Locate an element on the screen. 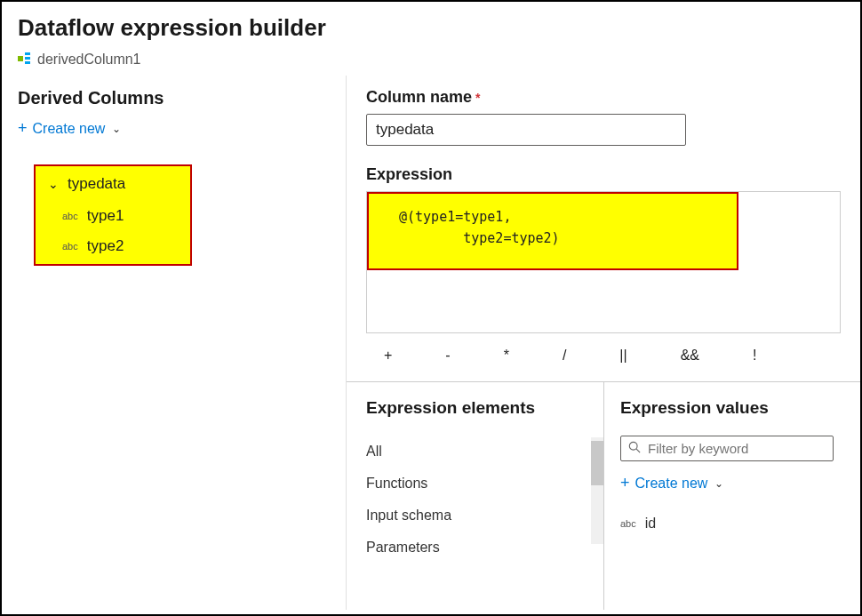 Image resolution: width=862 pixels, height=616 pixels. step-name: derivedColumn1 is located at coordinates (89, 60).